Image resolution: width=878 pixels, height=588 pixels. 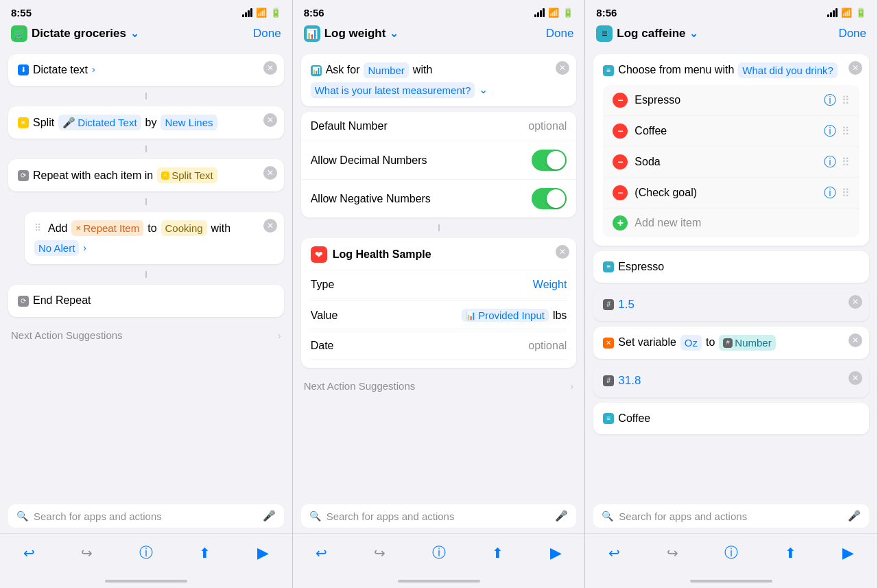 I want to click on nav-done-1: Done, so click(x=268, y=34).